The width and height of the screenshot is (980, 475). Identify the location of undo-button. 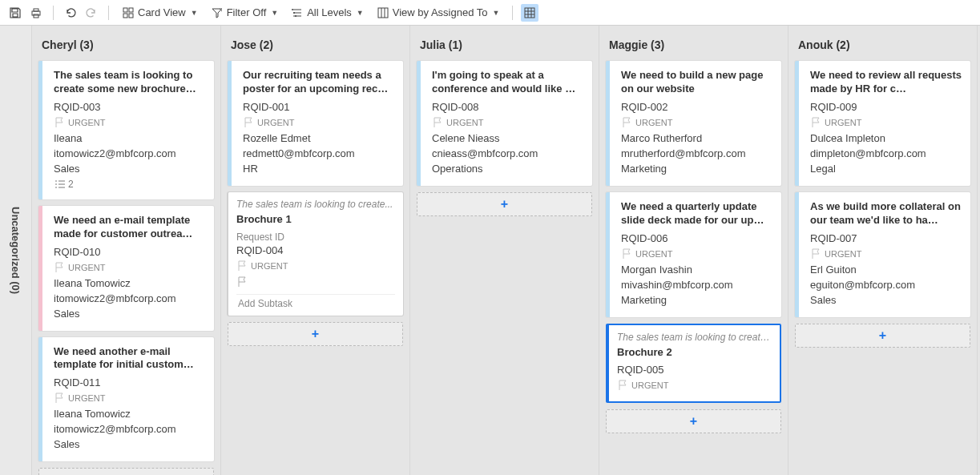
(71, 13).